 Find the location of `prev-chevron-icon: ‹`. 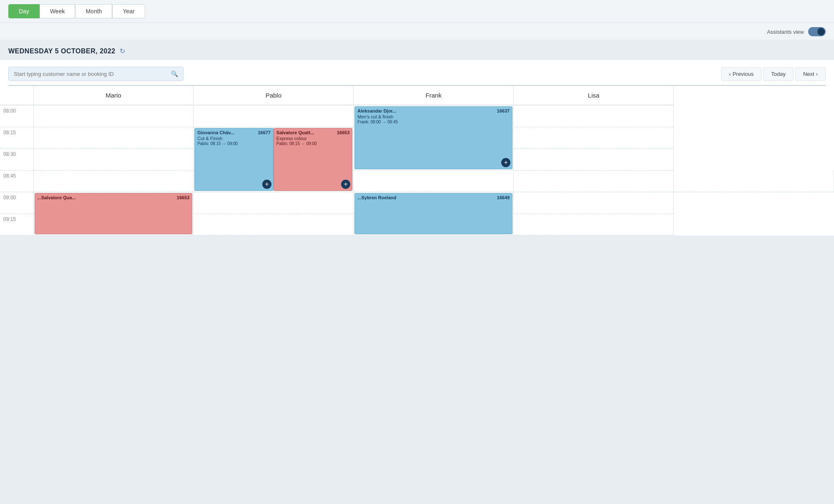

prev-chevron-icon: ‹ is located at coordinates (730, 74).